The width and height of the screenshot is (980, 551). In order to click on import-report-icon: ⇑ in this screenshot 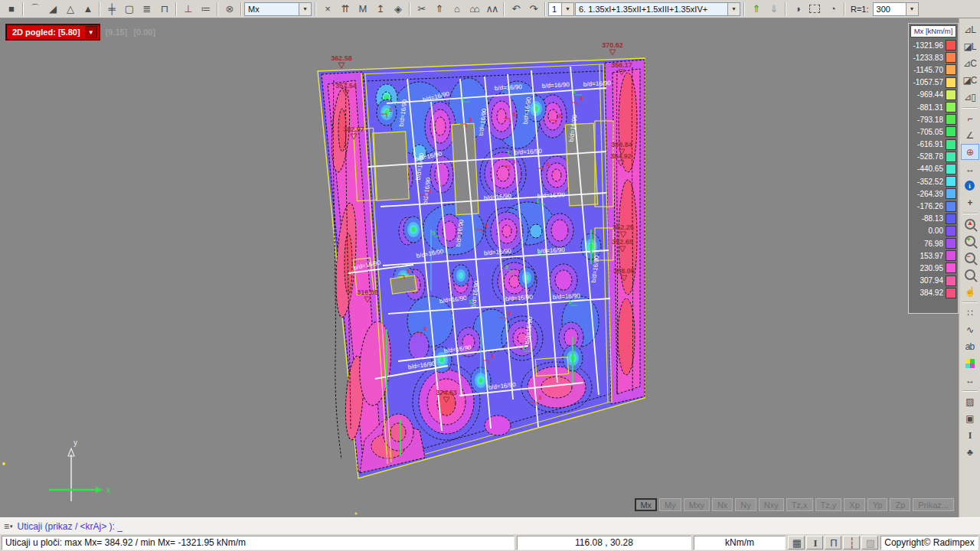, I will do `click(756, 9)`.